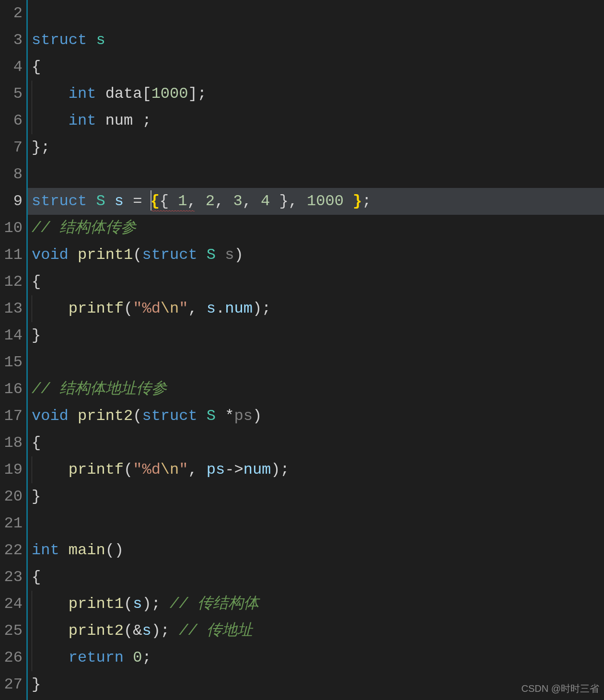 This screenshot has width=604, height=700. I want to click on token-number: 0, so click(137, 658).